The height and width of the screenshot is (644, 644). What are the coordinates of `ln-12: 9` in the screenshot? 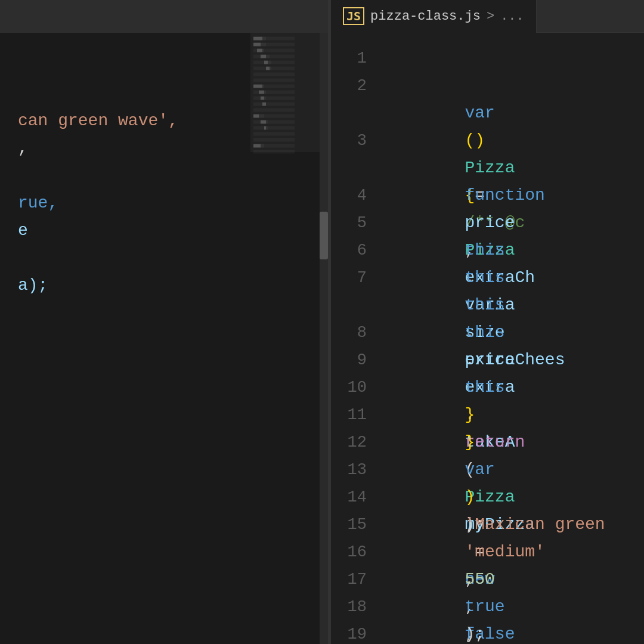 It's located at (349, 360).